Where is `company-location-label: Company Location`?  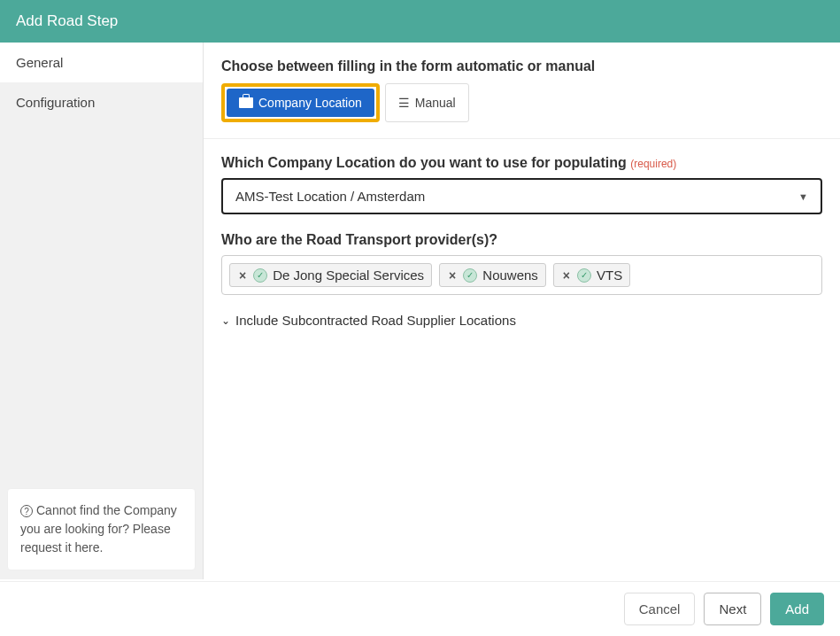 company-location-label: Company Location is located at coordinates (310, 103).